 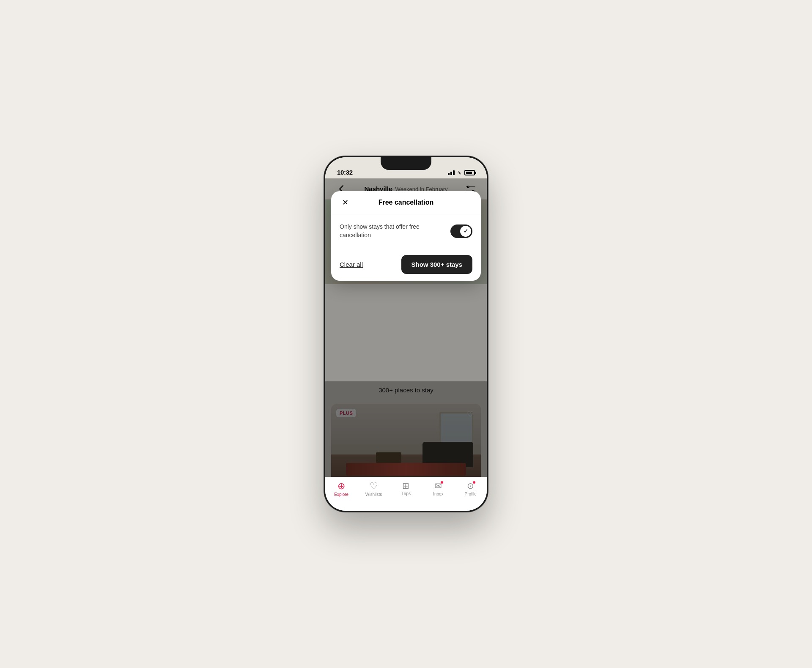 I want to click on free-cancellation-modal: ✕ Free cancellation Only show stays that…, so click(x=406, y=236).